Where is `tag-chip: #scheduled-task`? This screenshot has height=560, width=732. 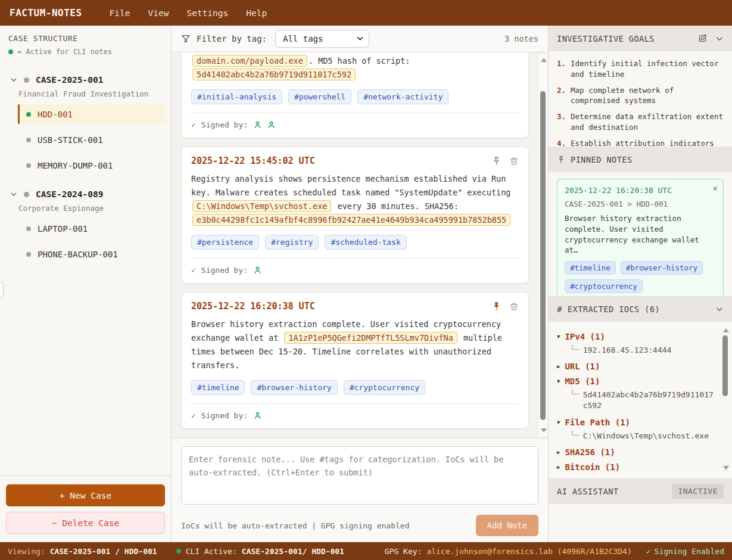
tag-chip: #scheduled-task is located at coordinates (366, 242).